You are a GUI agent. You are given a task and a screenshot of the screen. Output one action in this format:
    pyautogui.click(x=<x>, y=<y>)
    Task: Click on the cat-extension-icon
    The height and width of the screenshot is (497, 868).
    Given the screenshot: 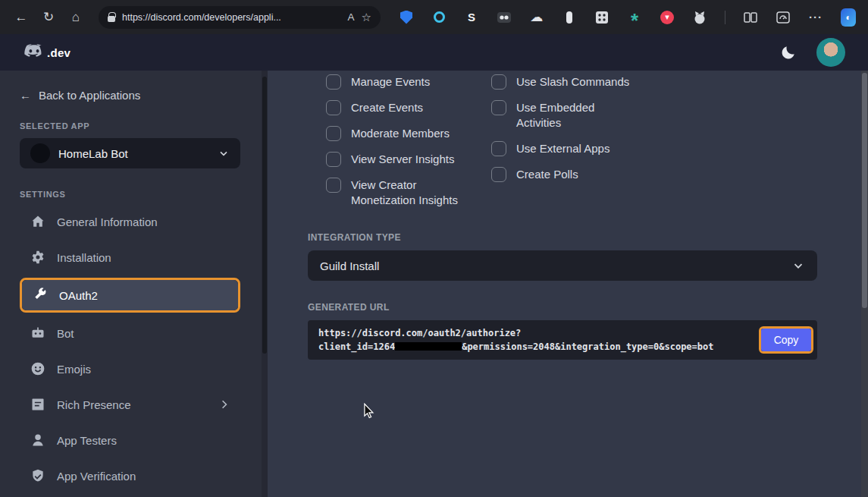 What is the action you would take?
    pyautogui.click(x=700, y=17)
    